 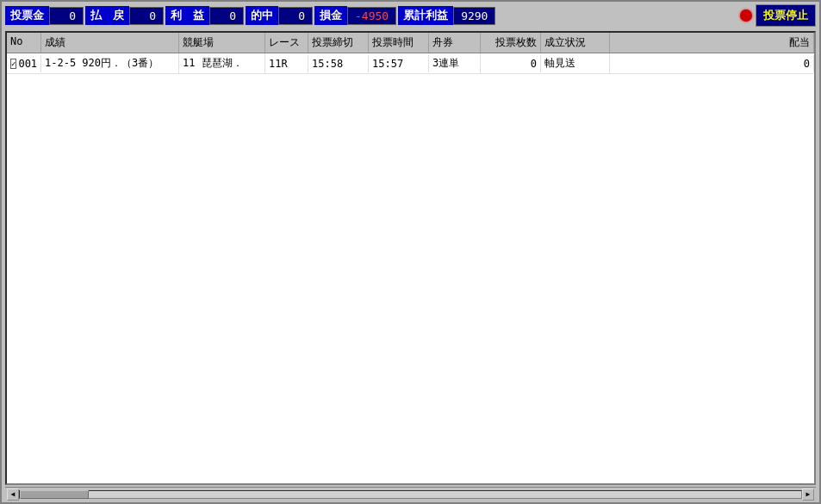 What do you see at coordinates (372, 16) in the screenshot?
I see `sonkin-value: -4950` at bounding box center [372, 16].